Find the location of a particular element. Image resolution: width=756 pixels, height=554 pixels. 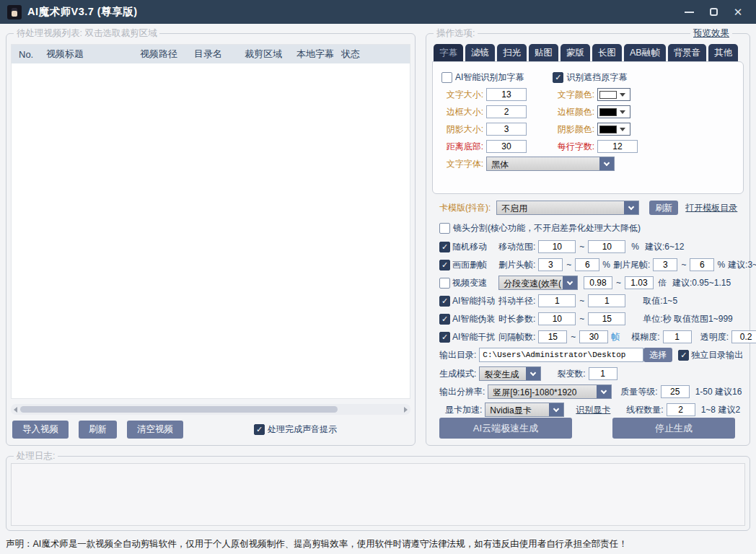

tail-frame-min-input is located at coordinates (665, 265).